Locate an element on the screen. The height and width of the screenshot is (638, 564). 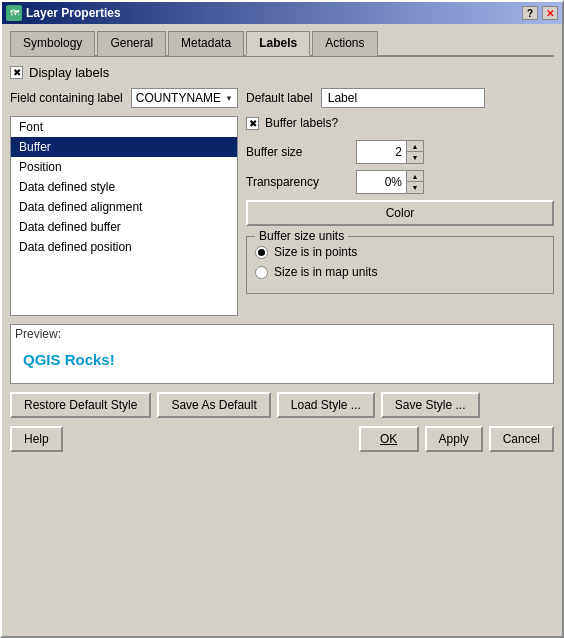
ok-button: OK is located at coordinates (389, 439).